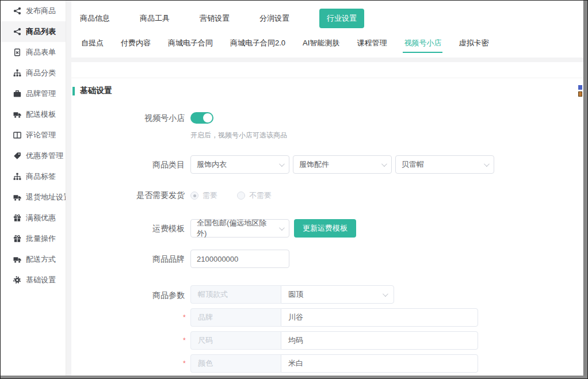 This screenshot has width=588, height=379. I want to click on video-shop-label: 视频号小店, so click(128, 127).